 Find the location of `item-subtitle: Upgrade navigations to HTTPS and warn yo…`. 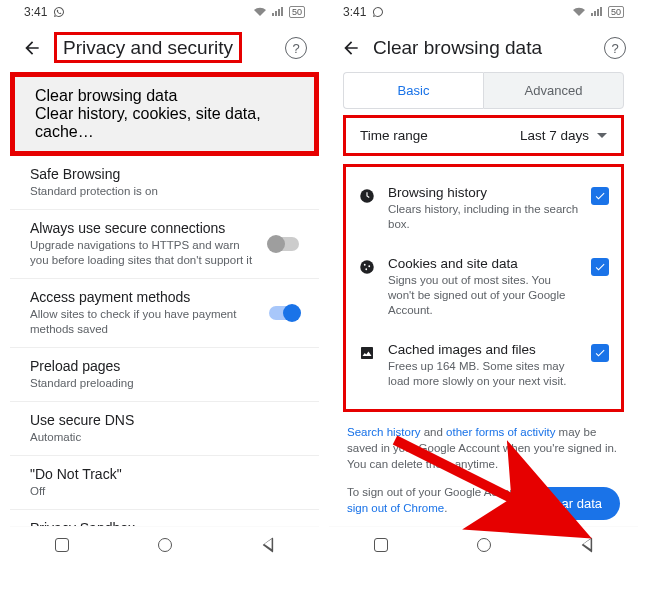

item-subtitle: Upgrade navigations to HTTPS and warn yo… is located at coordinates (144, 253).